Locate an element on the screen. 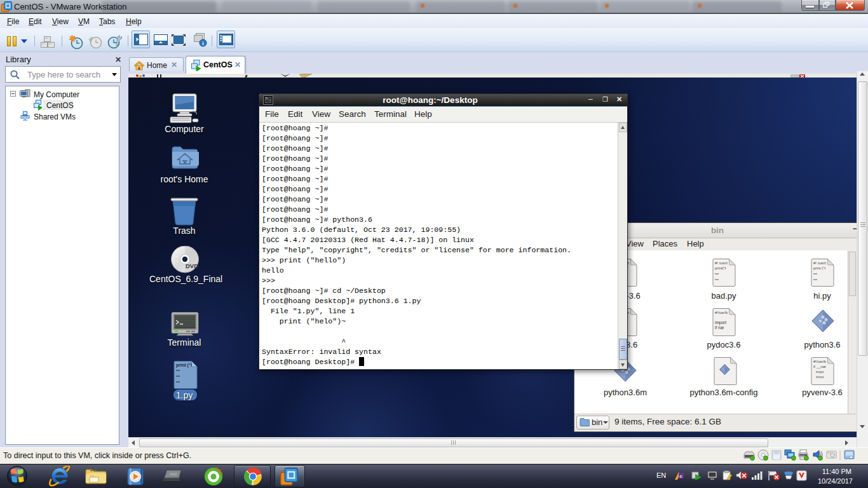  svg-text: if nar is located at coordinates (719, 328).